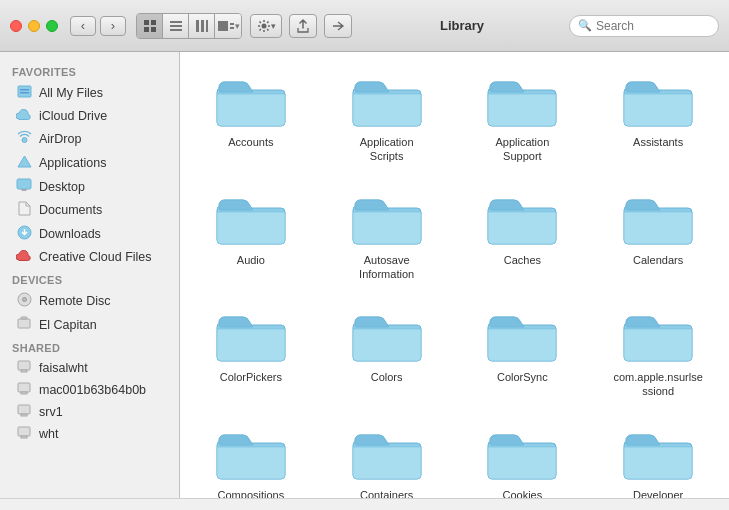  Describe the element at coordinates (90, 301) in the screenshot. I see `sidebar-item-remote-disc: Remote Disc` at that location.